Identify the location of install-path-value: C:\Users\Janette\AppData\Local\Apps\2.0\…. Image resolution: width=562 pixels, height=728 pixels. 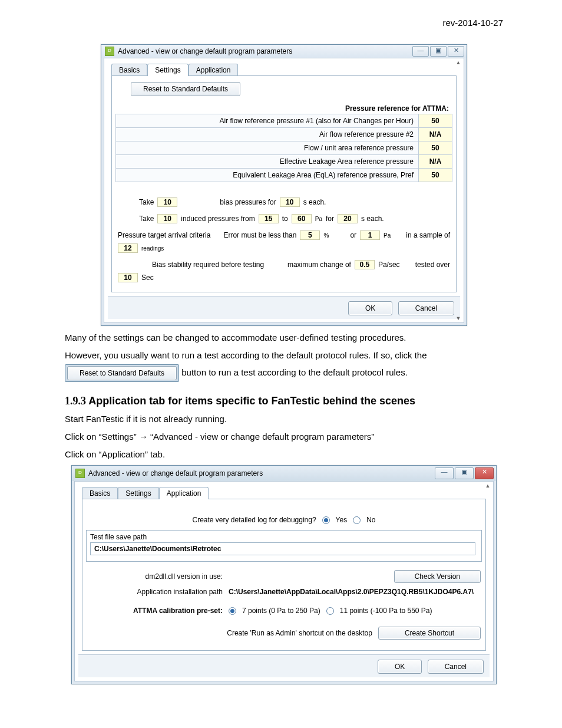
(351, 592).